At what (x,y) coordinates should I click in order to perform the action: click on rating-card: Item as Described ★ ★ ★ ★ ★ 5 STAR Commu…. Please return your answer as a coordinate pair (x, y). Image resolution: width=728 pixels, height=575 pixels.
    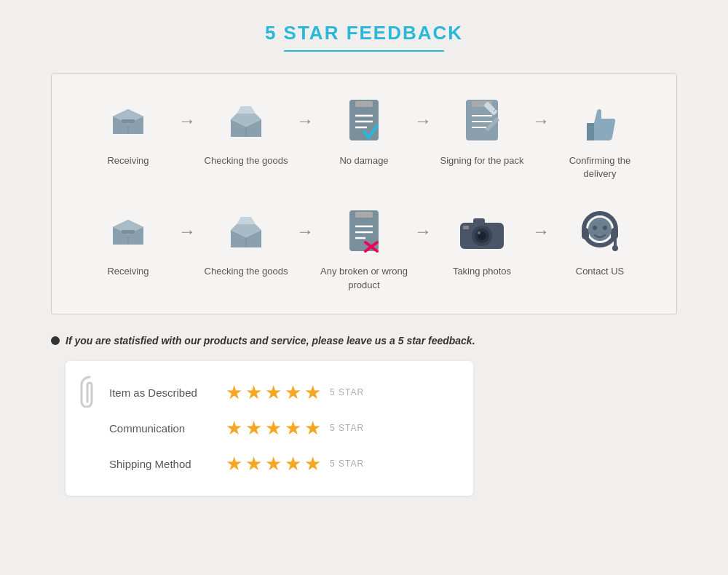
    Looking at the image, I should click on (269, 428).